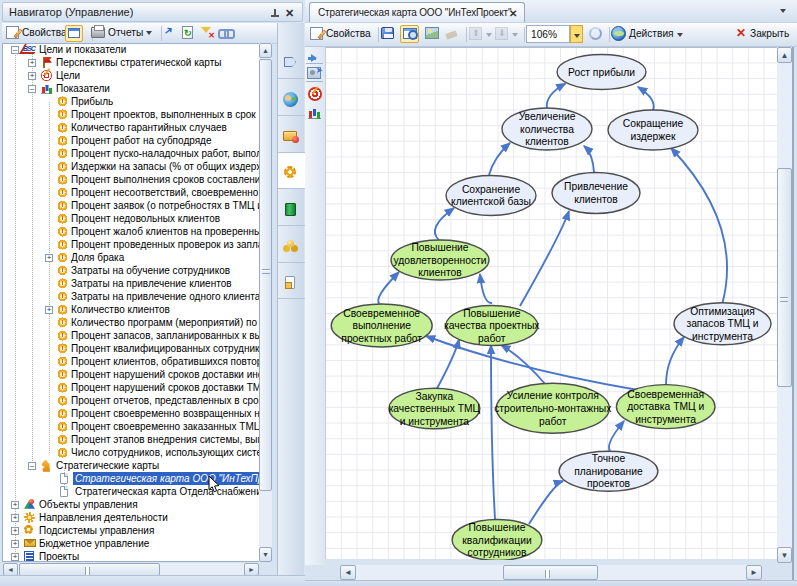  Describe the element at coordinates (602, 72) in the screenshot. I see `svg-text: Рост прибыли` at that location.